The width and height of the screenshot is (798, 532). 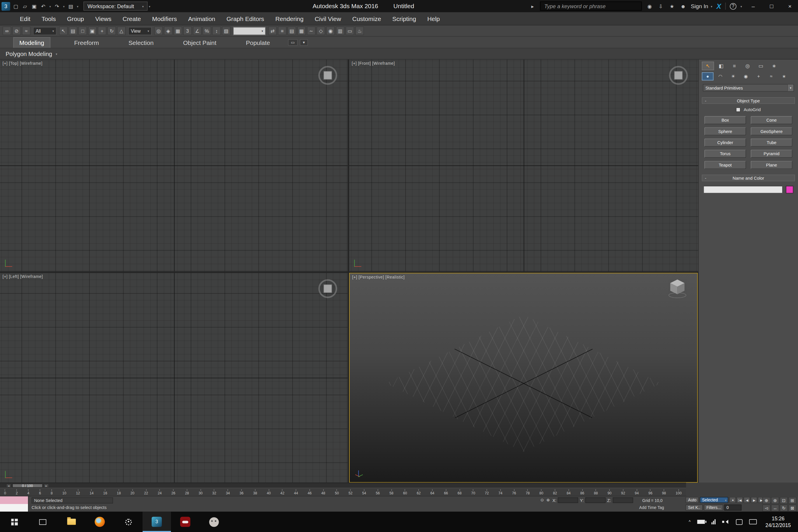 What do you see at coordinates (50, 6) in the screenshot?
I see `undo-caret-icon: ▾` at bounding box center [50, 6].